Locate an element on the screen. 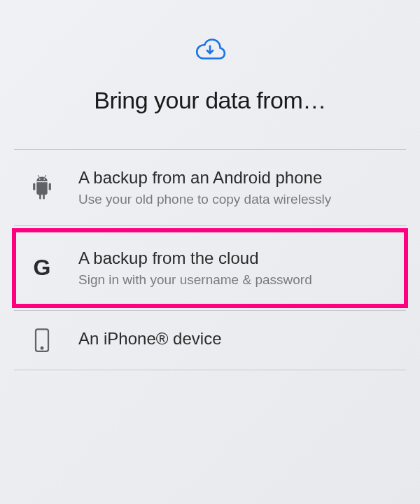 The width and height of the screenshot is (420, 504). option-android-title: A backup from an Android phone is located at coordinates (235, 178).